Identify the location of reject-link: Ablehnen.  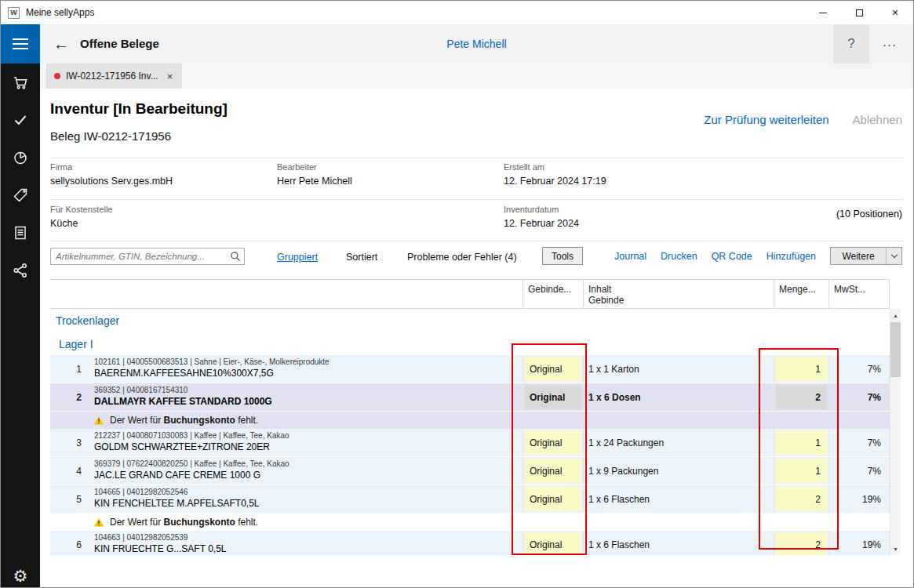
(877, 119).